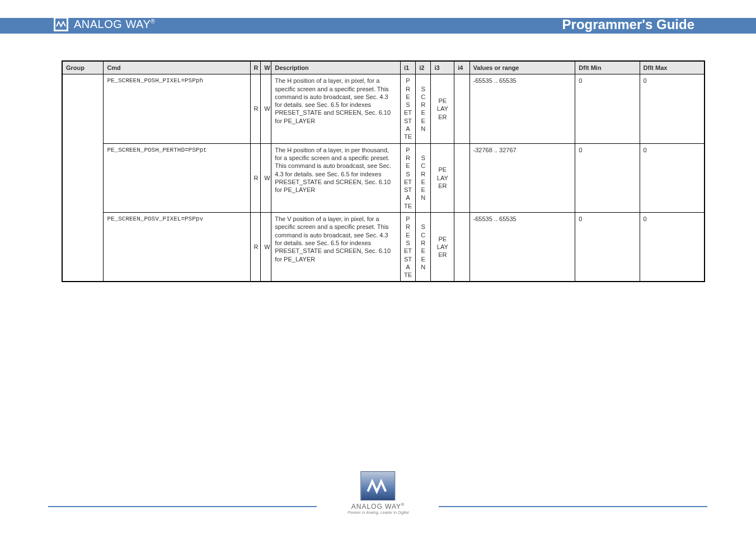 The width and height of the screenshot is (756, 534). What do you see at coordinates (177, 247) in the screenshot?
I see `cmd-cell: PE_SCREEN_POSV_PIXEL=PSPpv` at bounding box center [177, 247].